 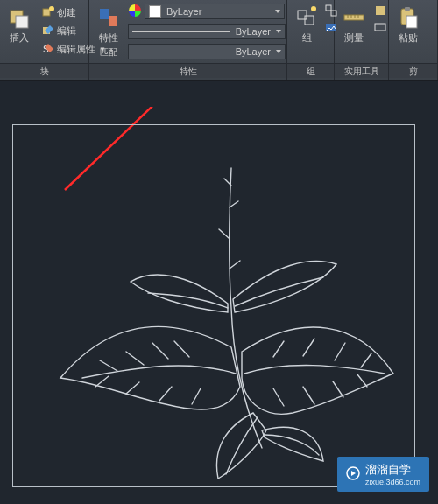 What do you see at coordinates (207, 32) in the screenshot?
I see `lineweight-dropdown: ByLayer` at bounding box center [207, 32].